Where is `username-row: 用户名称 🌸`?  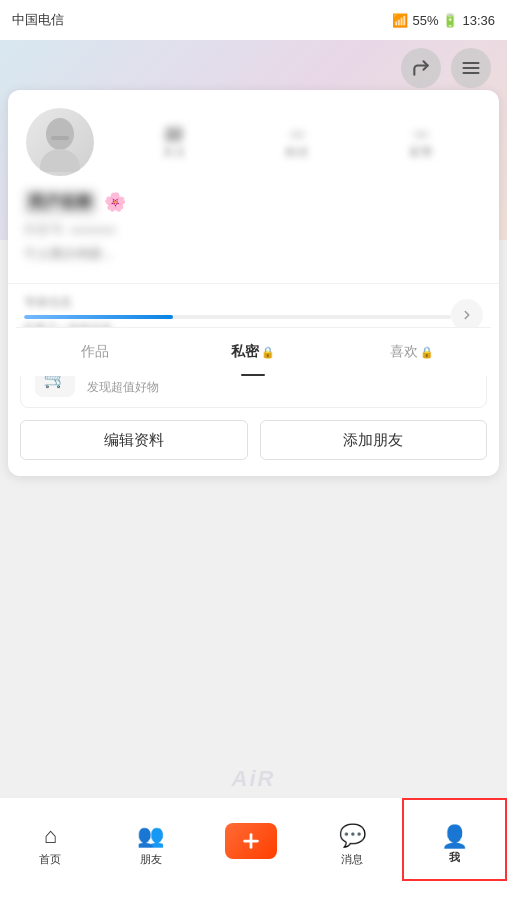
username-row: 用户名称 🌸 is located at coordinates (254, 202).